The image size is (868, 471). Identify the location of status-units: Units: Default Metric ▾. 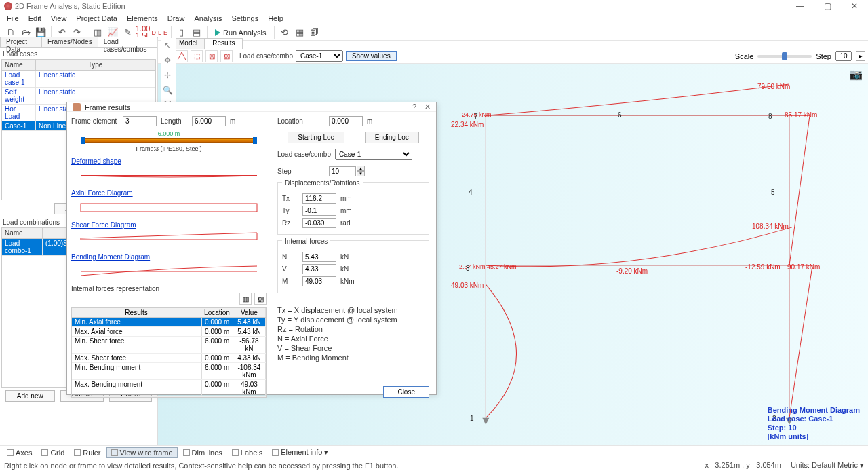
(827, 466).